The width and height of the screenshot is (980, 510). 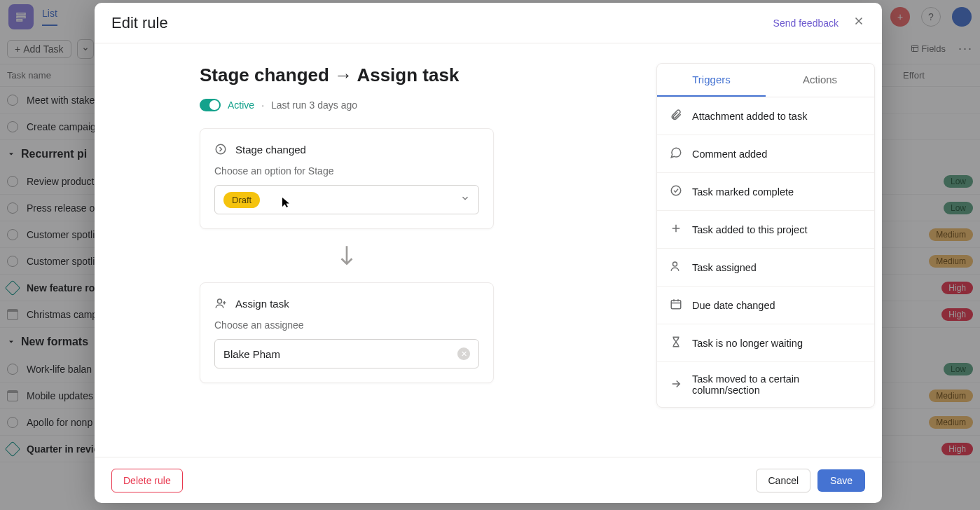 I want to click on trigger-option-label: Task moved to a certain column/section, so click(x=777, y=385).